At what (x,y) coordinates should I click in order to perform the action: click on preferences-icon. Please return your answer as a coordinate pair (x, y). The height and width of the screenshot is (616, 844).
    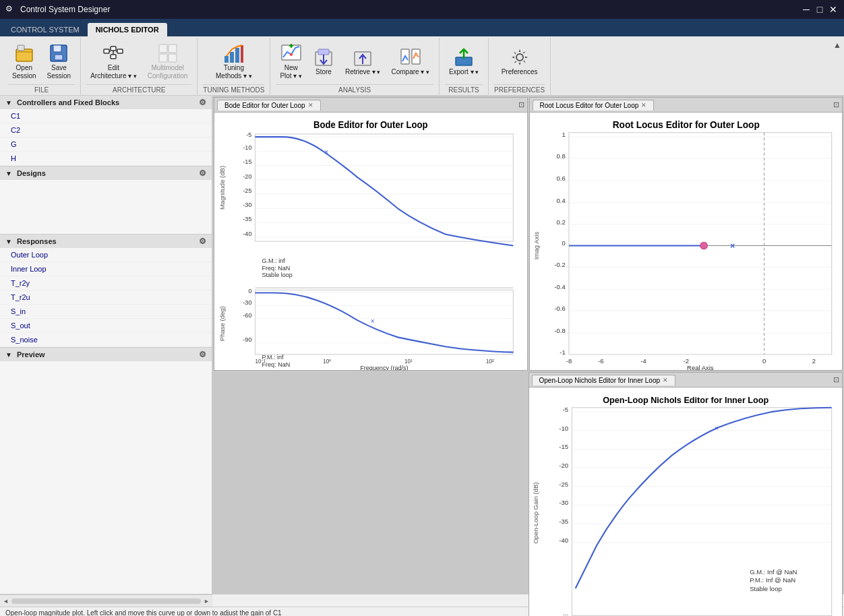
    Looking at the image, I should click on (520, 57).